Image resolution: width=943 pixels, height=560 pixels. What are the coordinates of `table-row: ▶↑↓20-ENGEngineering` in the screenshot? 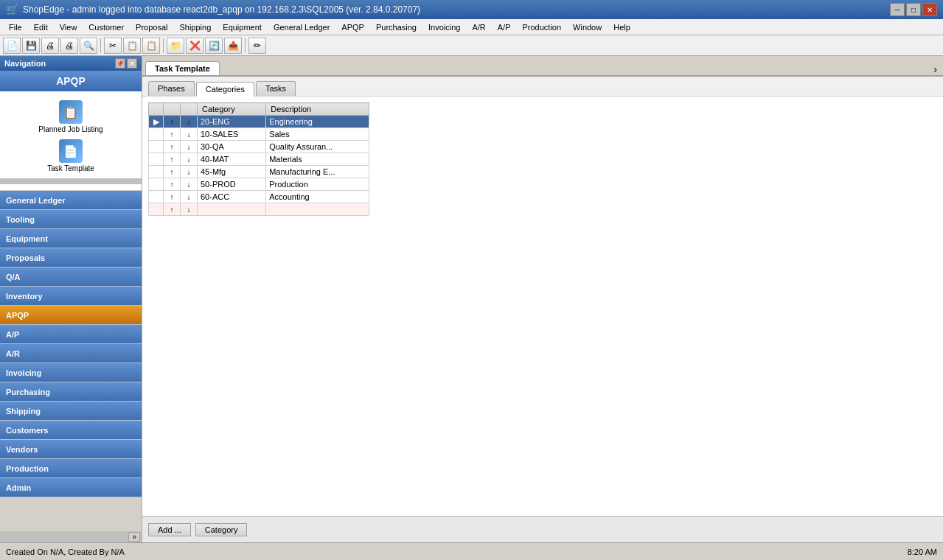 It's located at (260, 122).